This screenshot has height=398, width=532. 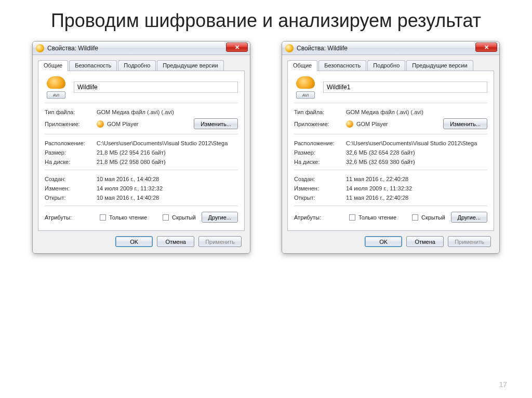 What do you see at coordinates (503, 385) in the screenshot?
I see `slide-page-number: 17` at bounding box center [503, 385].